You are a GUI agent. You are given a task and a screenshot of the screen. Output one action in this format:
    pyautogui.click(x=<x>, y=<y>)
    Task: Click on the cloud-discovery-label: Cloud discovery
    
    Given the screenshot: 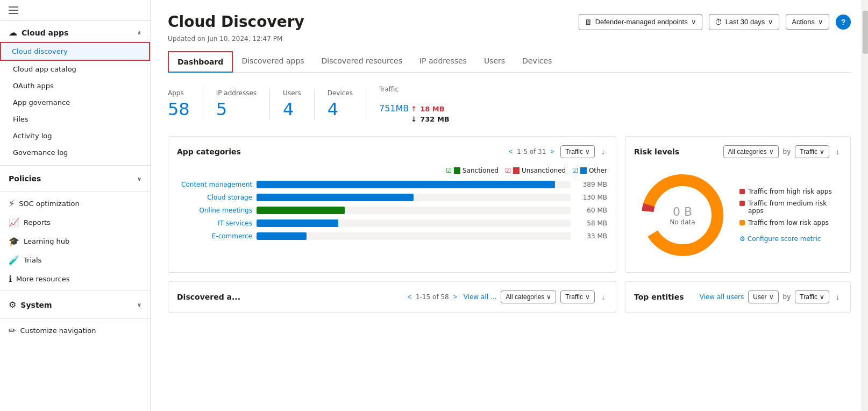 What is the action you would take?
    pyautogui.click(x=40, y=52)
    